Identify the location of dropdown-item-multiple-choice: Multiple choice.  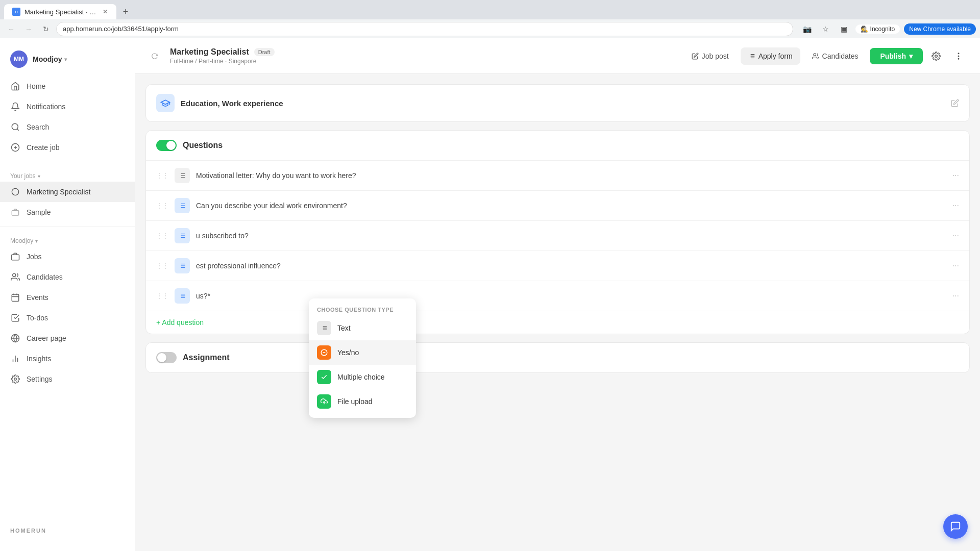
(362, 377).